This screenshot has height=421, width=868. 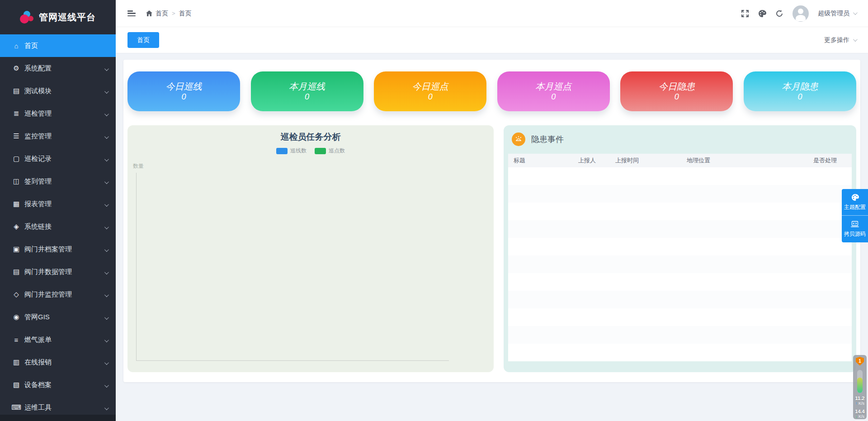 What do you see at coordinates (132, 14) in the screenshot?
I see `sidebar-toggle-icon` at bounding box center [132, 14].